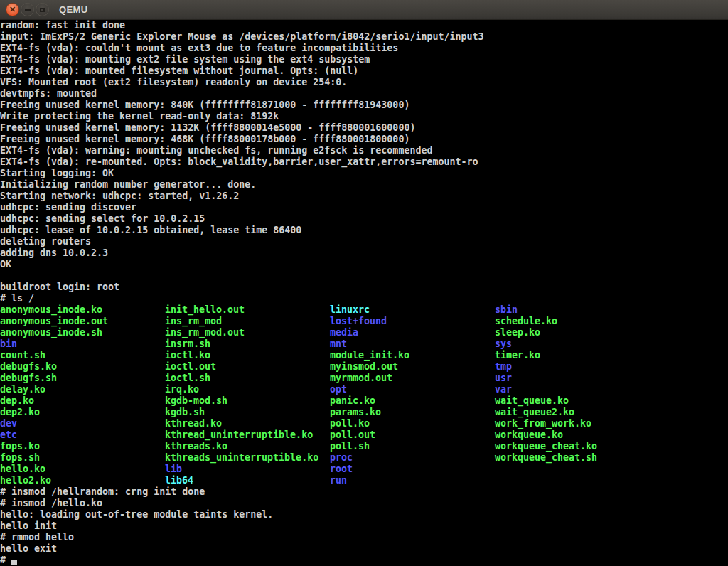 The width and height of the screenshot is (728, 566). What do you see at coordinates (74, 10) in the screenshot?
I see `window-title: QEMU` at bounding box center [74, 10].